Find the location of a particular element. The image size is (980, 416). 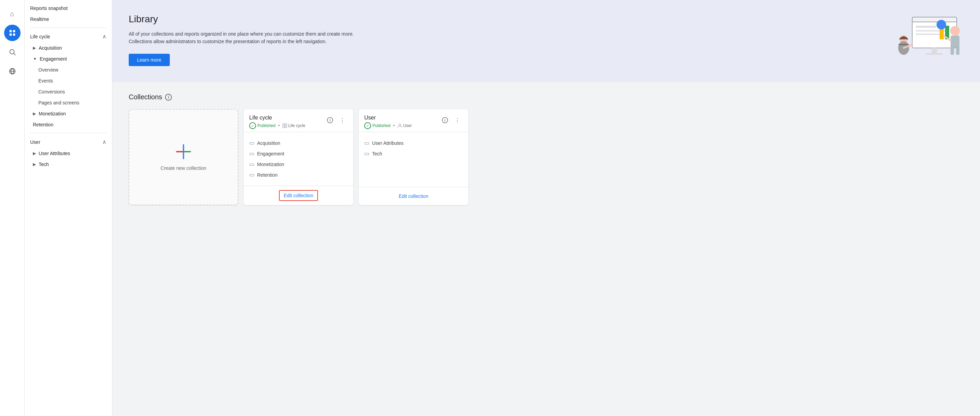

svg-text: i is located at coordinates (330, 120).